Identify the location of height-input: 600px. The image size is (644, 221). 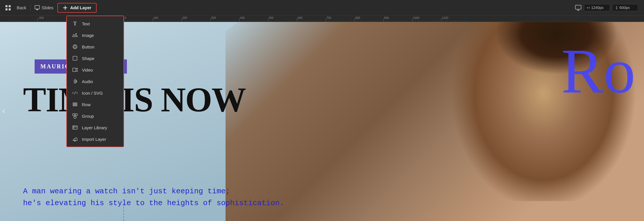
(625, 8).